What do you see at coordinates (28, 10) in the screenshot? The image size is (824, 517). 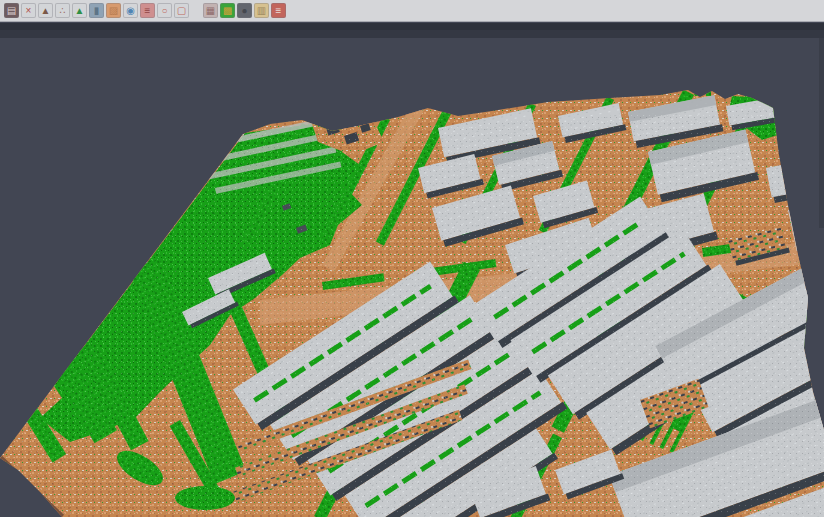 I see `align-tool-icon: ×` at bounding box center [28, 10].